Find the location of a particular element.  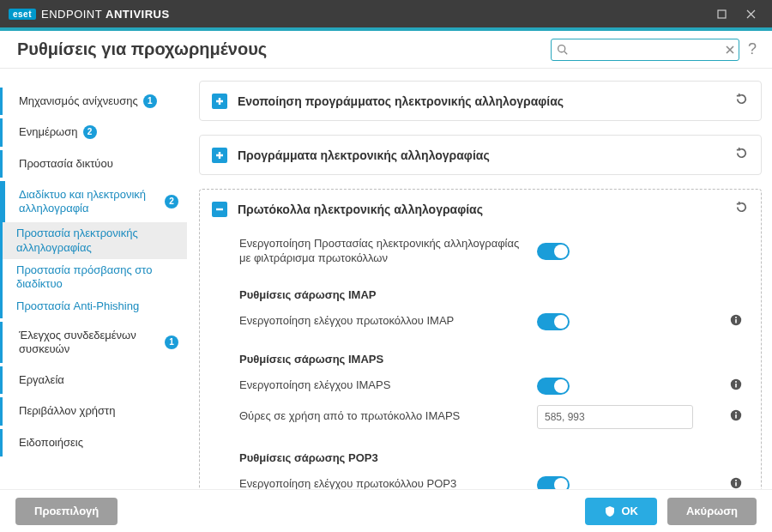

setting-label: Ενεργοποίηση ελέγχου πρωτοκόλλου IMAP is located at coordinates (383, 321).